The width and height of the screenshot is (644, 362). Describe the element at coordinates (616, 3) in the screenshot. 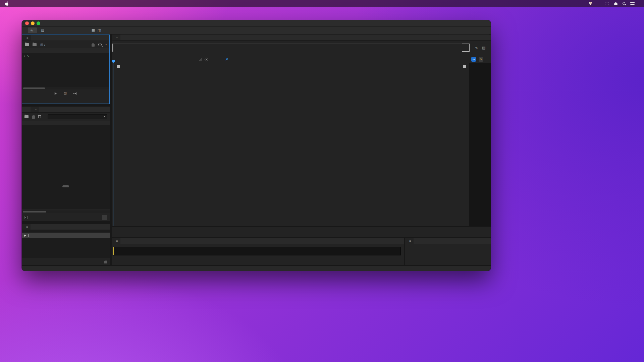

I see `menubar-status-area: ✻` at that location.